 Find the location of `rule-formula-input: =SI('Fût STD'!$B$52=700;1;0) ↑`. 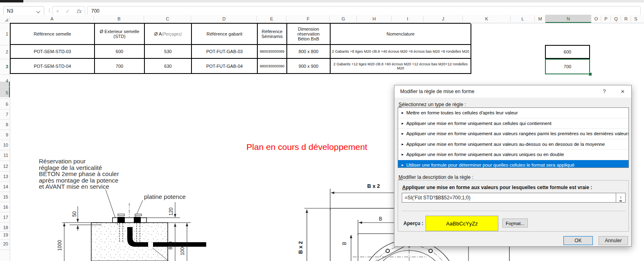

rule-formula-input: =SI('Fût STD'!$B$52=700;1;0) ↑ is located at coordinates (514, 198).